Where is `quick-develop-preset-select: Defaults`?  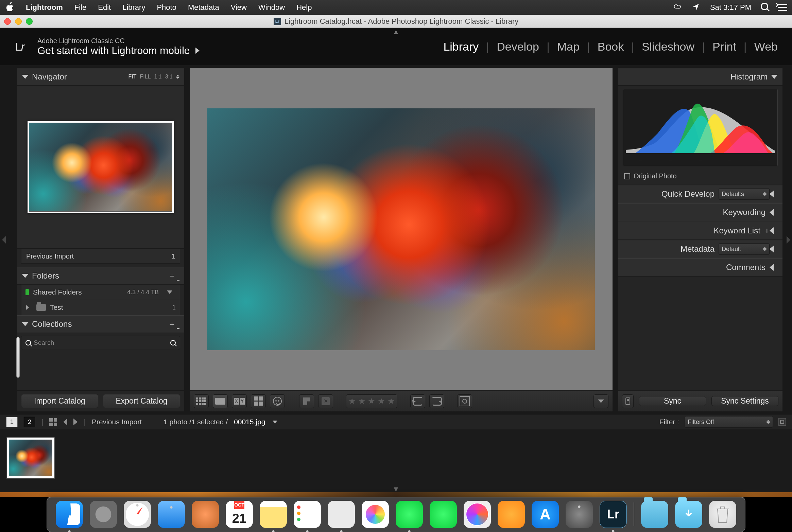
quick-develop-preset-select: Defaults is located at coordinates (744, 194).